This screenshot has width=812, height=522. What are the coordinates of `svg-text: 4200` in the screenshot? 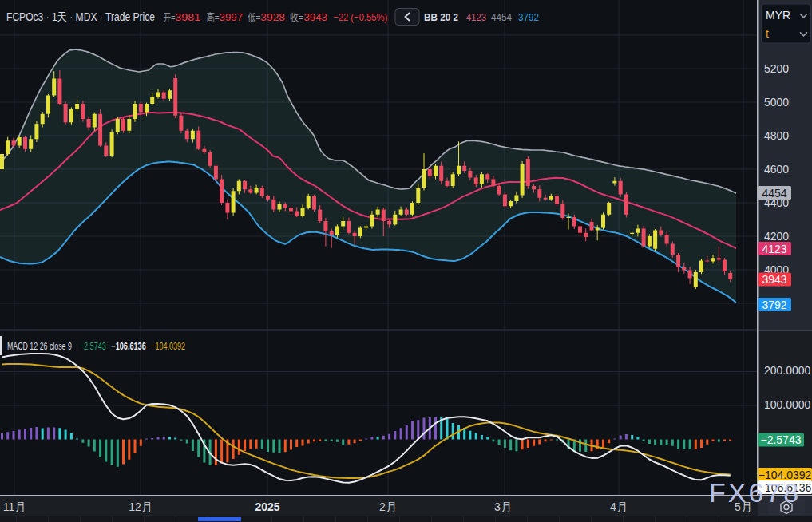 It's located at (776, 236).